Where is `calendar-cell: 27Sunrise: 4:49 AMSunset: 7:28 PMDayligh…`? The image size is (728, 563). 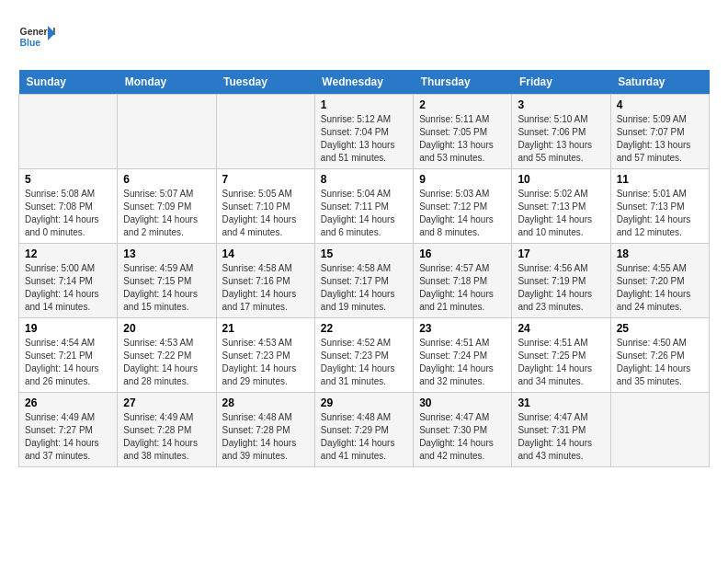 calendar-cell: 27Sunrise: 4:49 AMSunset: 7:28 PMDayligh… is located at coordinates (167, 431).